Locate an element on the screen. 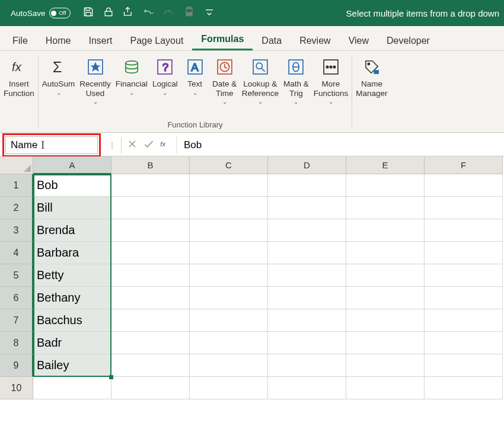 Image resolution: width=504 pixels, height=432 pixels. cell-E7 is located at coordinates (385, 321).